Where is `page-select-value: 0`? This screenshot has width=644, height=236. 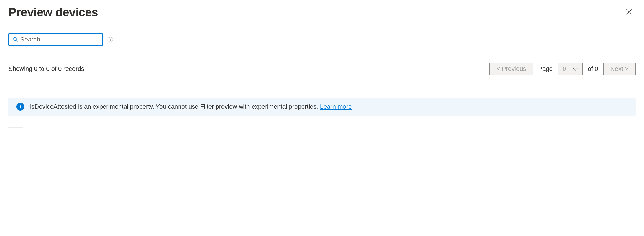 page-select-value: 0 is located at coordinates (564, 69).